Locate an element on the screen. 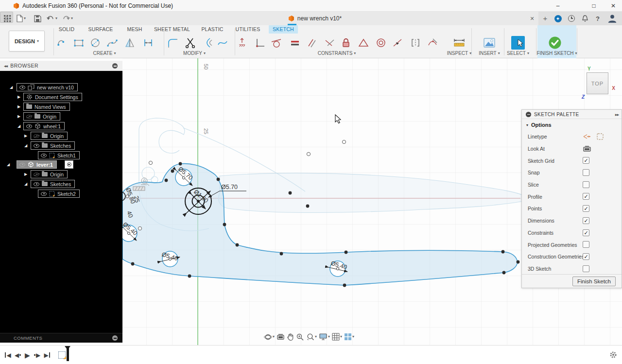 This screenshot has width=622, height=364. symmetry-constraint-icon is located at coordinates (415, 43).